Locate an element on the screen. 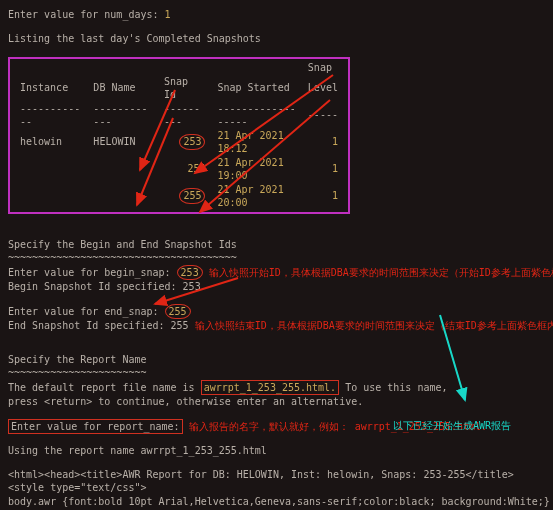  prompt-report-name: Enter value for report_name: 输入报告的名字，默认就… is located at coordinates (276, 427).